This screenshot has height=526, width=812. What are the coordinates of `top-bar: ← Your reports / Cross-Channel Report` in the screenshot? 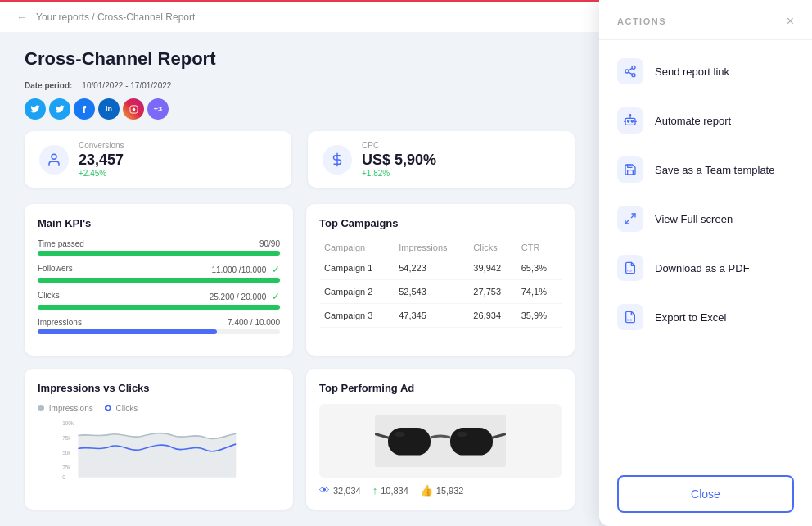 It's located at (300, 16).